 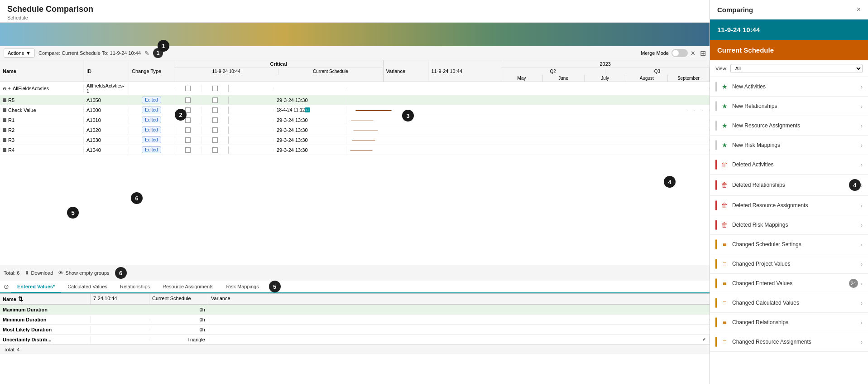 I want to click on actions-button: Actions ▼, so click(x=19, y=53).